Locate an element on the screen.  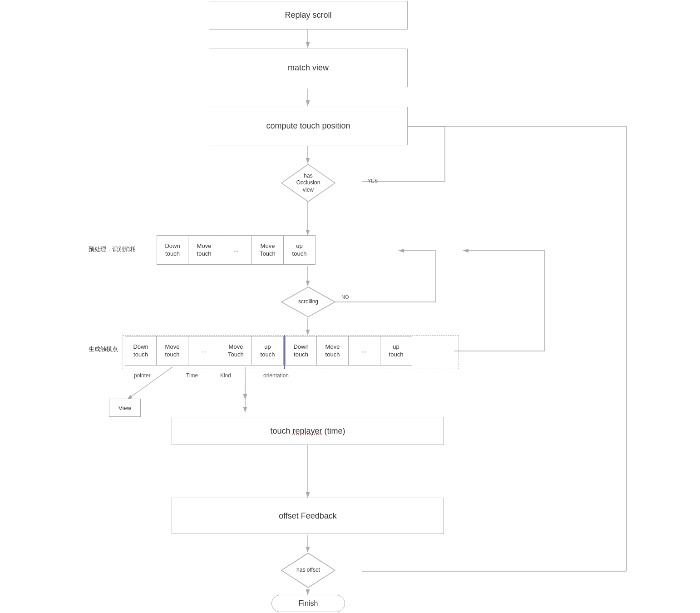
compute-touch-box: compute touch position is located at coordinates (308, 126).